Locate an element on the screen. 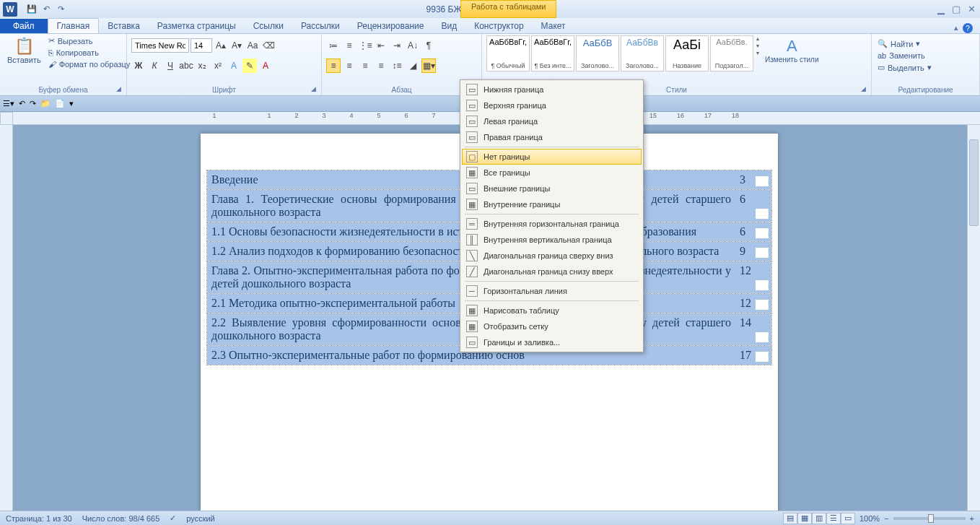 This screenshot has height=525, width=980. gallery-up-icon: ▴ is located at coordinates (758, 39).